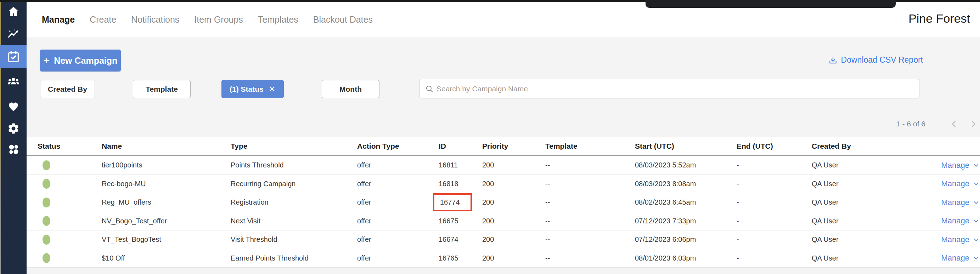 This screenshot has height=274, width=980. What do you see at coordinates (14, 106) in the screenshot?
I see `heart-icon` at bounding box center [14, 106].